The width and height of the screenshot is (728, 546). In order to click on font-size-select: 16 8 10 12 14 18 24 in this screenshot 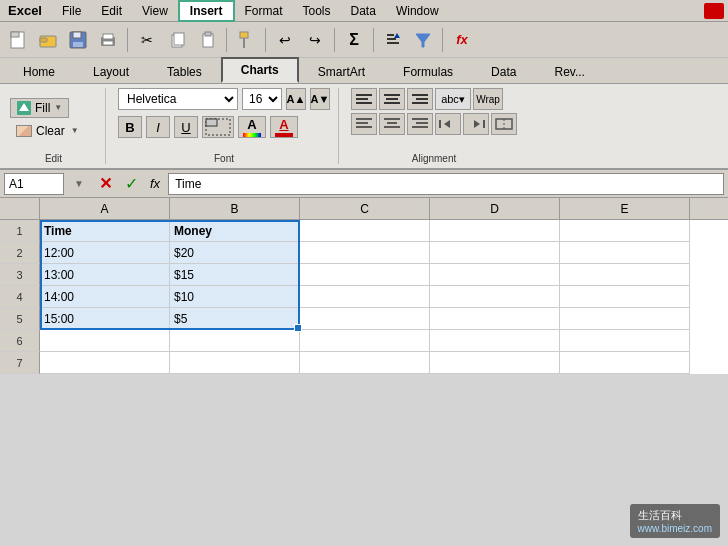, I will do `click(262, 99)`.